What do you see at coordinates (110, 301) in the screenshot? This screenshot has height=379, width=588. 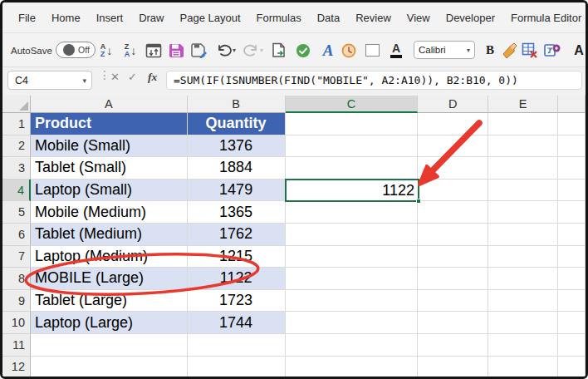 I see `cell-A9: Tablet (Large)` at bounding box center [110, 301].